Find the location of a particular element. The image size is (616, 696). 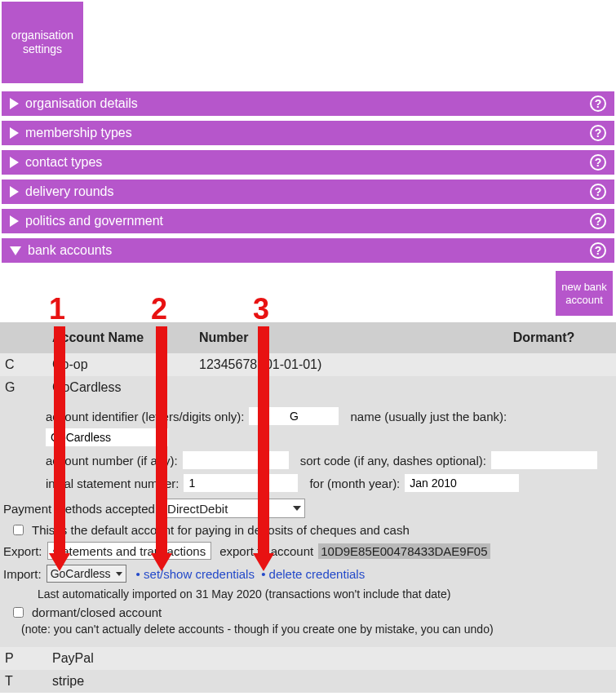

label-payment-methods: Payment methods accepted: is located at coordinates (81, 509).